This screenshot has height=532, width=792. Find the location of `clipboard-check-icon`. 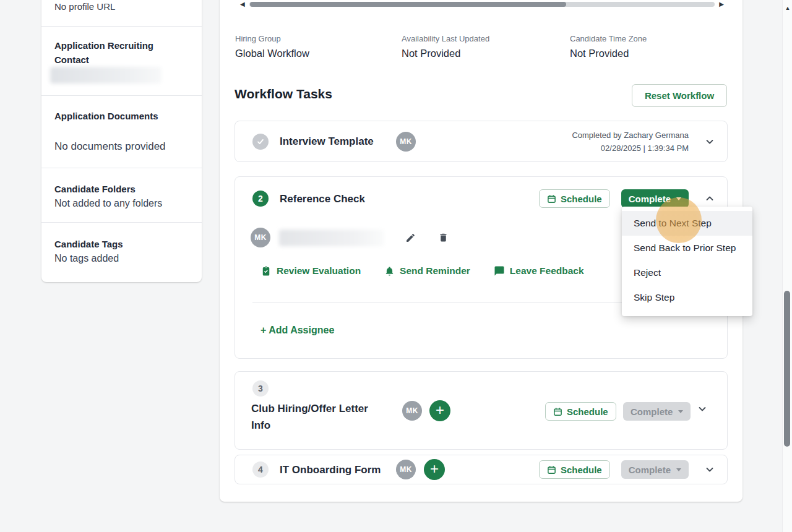

clipboard-check-icon is located at coordinates (266, 271).